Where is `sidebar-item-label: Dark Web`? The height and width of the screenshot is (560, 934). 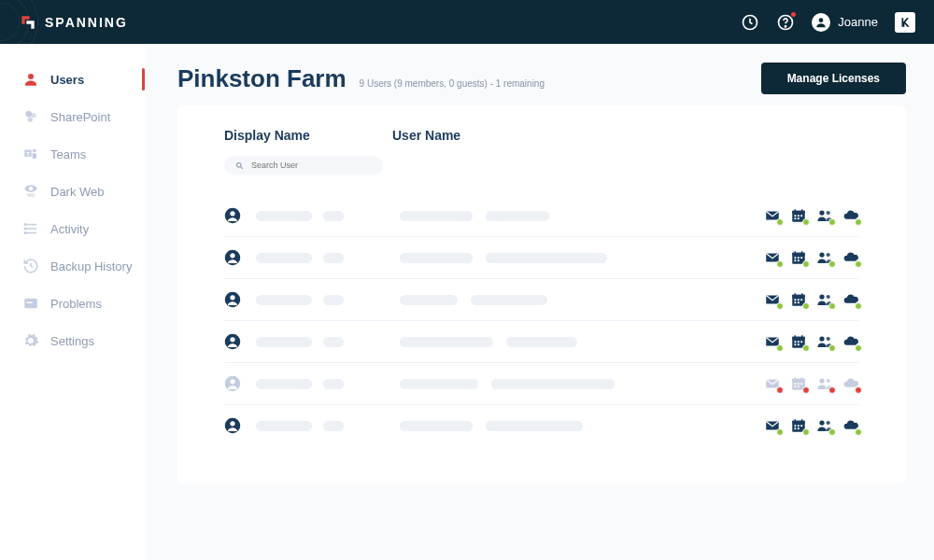 sidebar-item-label: Dark Web is located at coordinates (78, 192).